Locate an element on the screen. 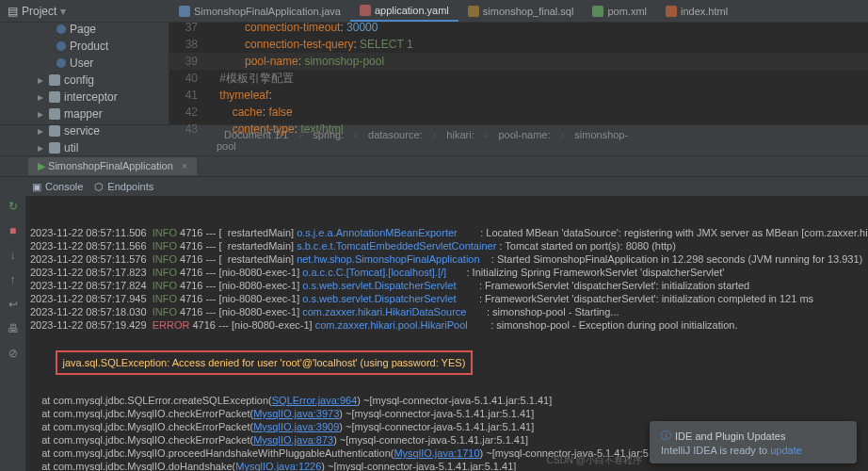 The image size is (868, 471). editor-tab: simonshop_final.sql is located at coordinates (522, 11).